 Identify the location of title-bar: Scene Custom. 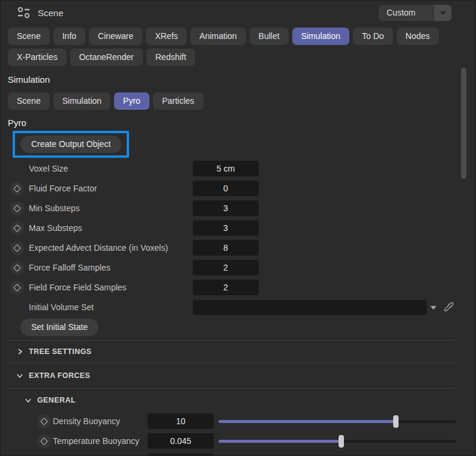
(238, 13).